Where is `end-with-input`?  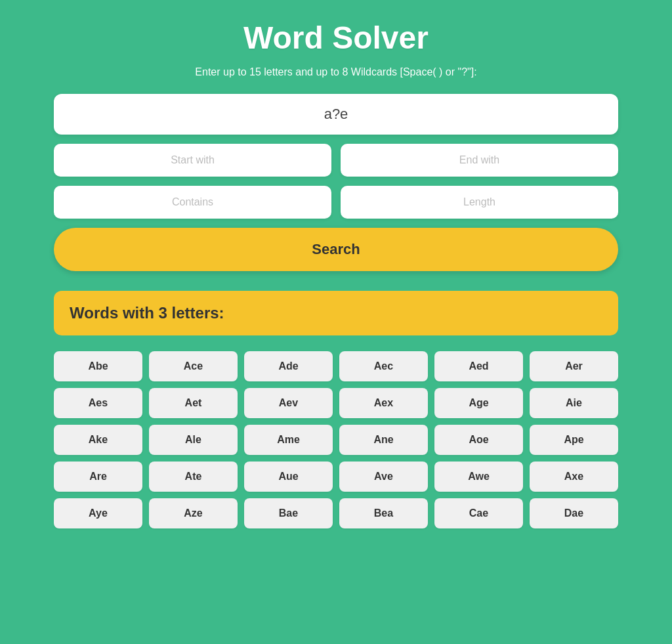
end-with-input is located at coordinates (479, 160).